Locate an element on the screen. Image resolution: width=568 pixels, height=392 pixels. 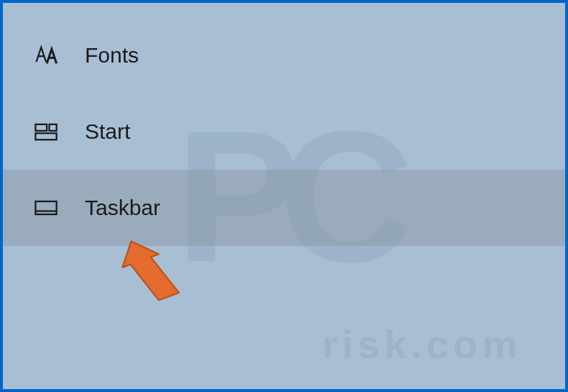
start-icon is located at coordinates (46, 132).